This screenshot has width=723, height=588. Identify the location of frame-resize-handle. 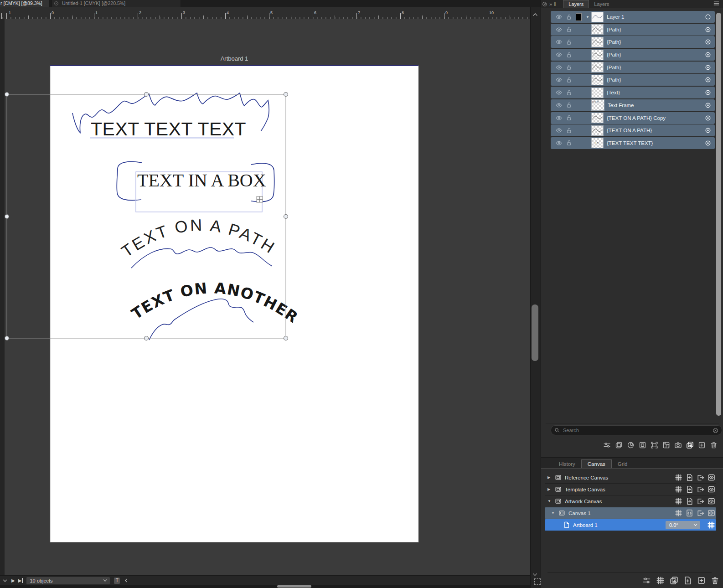
(260, 200).